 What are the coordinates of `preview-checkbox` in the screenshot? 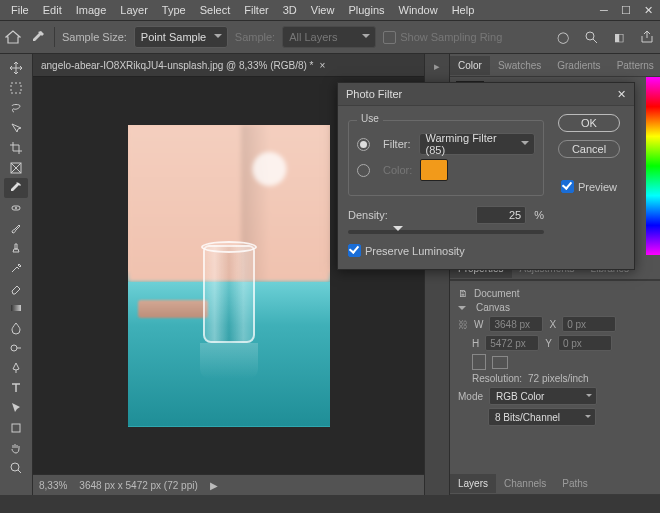 It's located at (568, 186).